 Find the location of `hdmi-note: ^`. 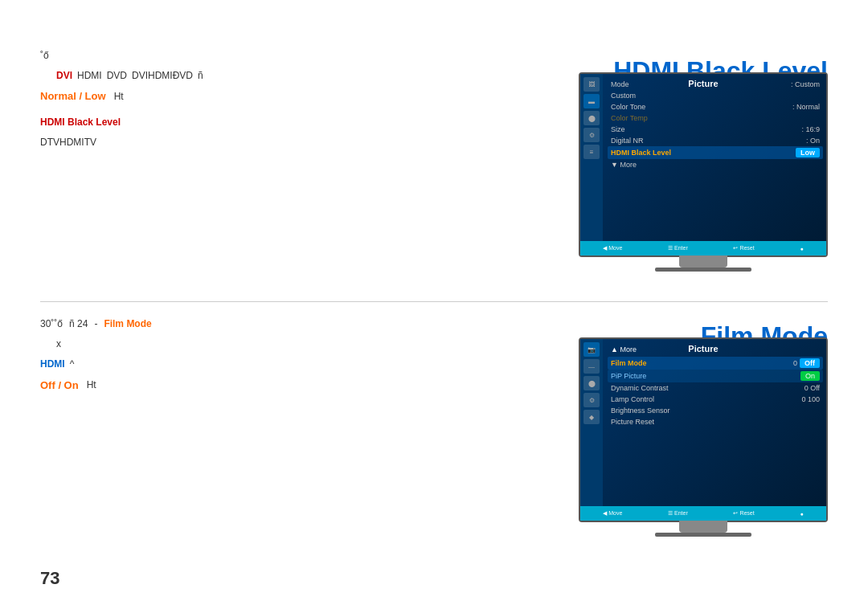

hdmi-note: ^ is located at coordinates (72, 365).